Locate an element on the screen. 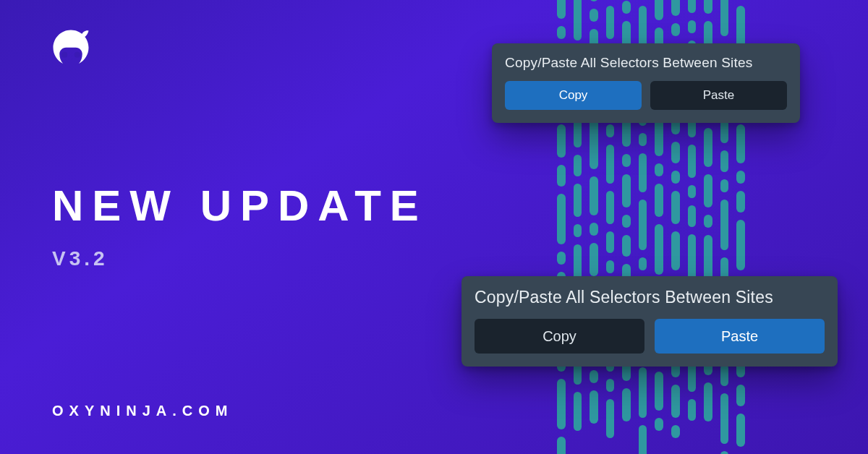  copy-paste-panel-top: Copy/Paste All Selectors Between Sites C… is located at coordinates (646, 83).